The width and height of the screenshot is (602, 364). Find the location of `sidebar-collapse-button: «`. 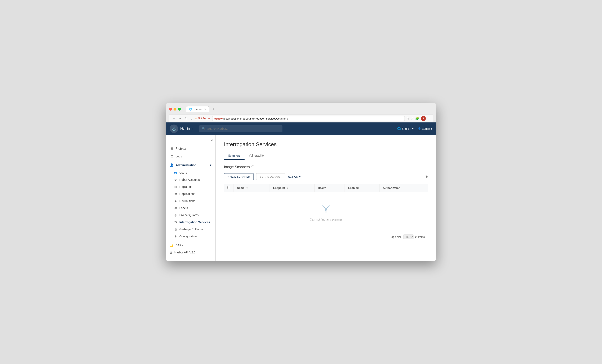

sidebar-collapse-button: « is located at coordinates (191, 141).